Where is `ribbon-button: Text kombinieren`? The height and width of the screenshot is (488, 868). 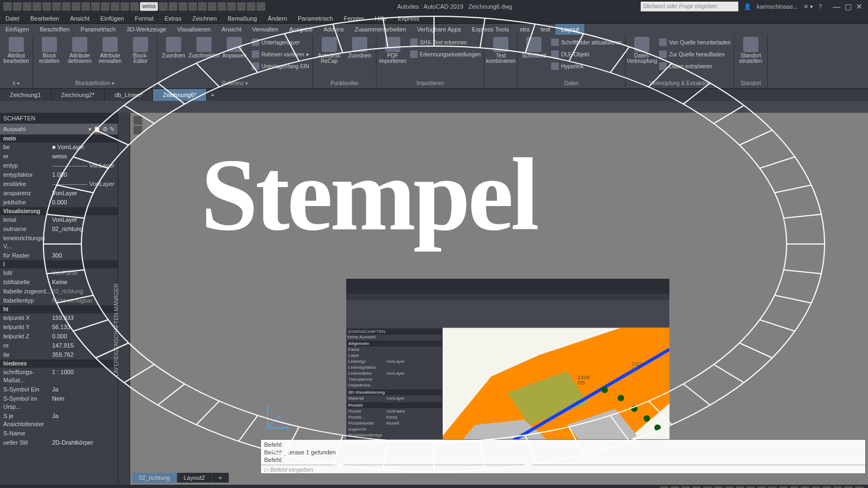
ribbon-button: Text kombinieren is located at coordinates (501, 50).